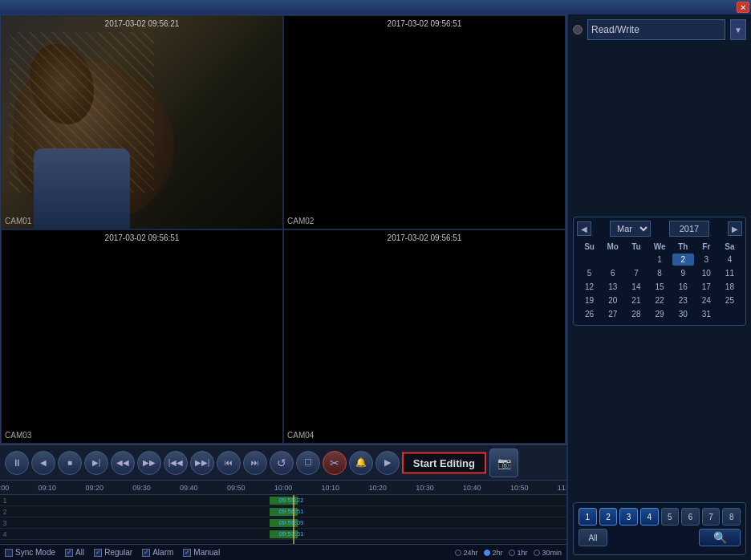 The image size is (751, 560). What do you see at coordinates (720, 538) in the screenshot?
I see `cam-search-button: 🔍` at bounding box center [720, 538].